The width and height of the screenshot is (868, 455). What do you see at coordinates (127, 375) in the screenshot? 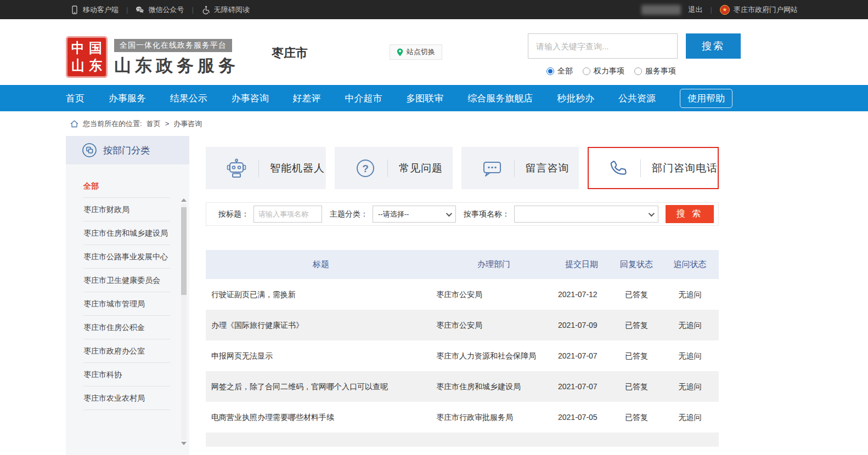
I see `department-item: 枣庄市科协` at bounding box center [127, 375].